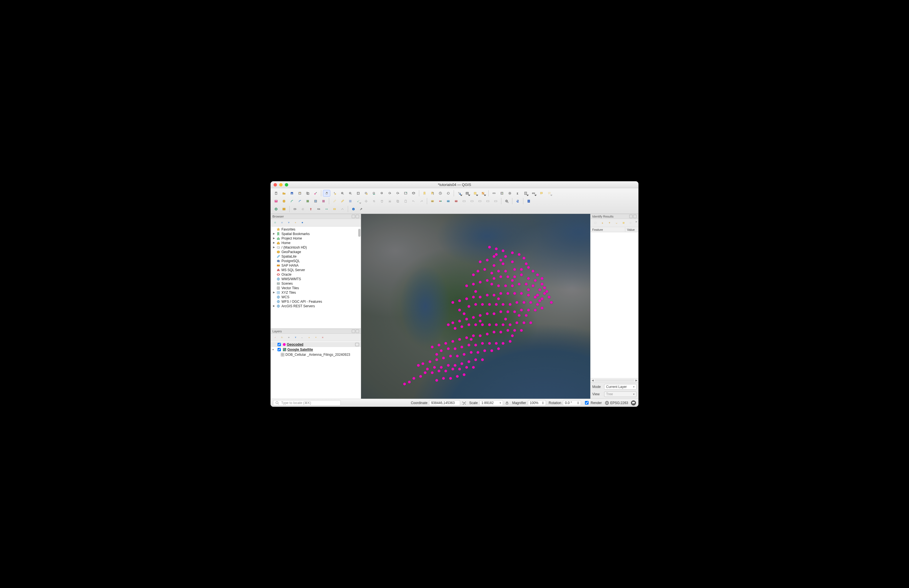 The width and height of the screenshot is (909, 588). I want to click on save-project, so click(292, 193).